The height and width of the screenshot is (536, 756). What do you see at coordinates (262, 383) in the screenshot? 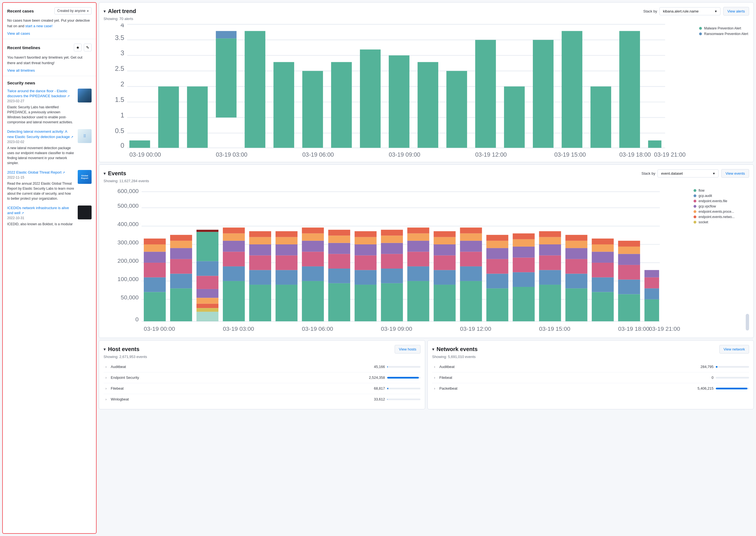
I see `host-events-list: › Auditbeat 45,166 › Endpoint Security 2…` at bounding box center [262, 383].